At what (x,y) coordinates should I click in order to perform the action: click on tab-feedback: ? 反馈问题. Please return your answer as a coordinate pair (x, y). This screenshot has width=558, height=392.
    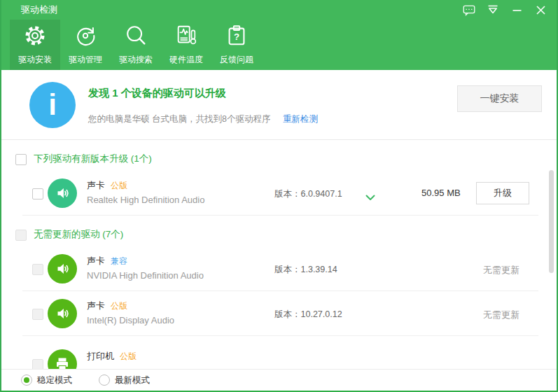
    Looking at the image, I should click on (237, 45).